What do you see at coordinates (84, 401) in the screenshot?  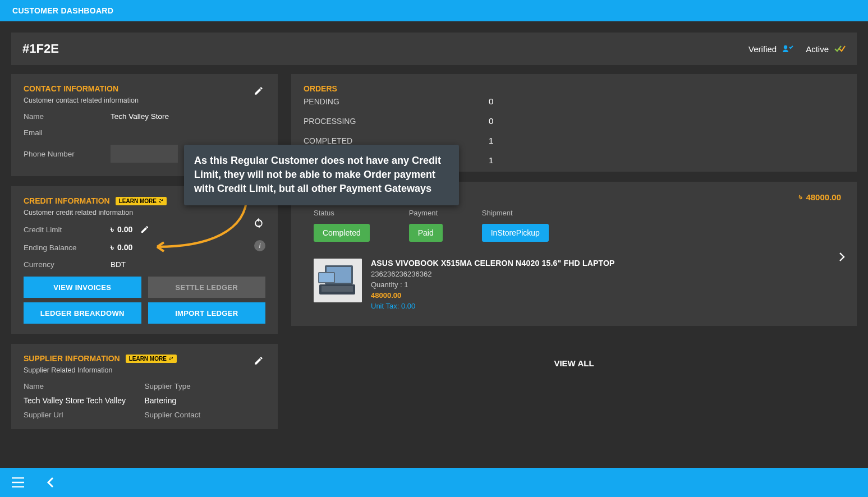 I see `supplier-name-value: Tech Valley Store Tech Valley` at bounding box center [84, 401].